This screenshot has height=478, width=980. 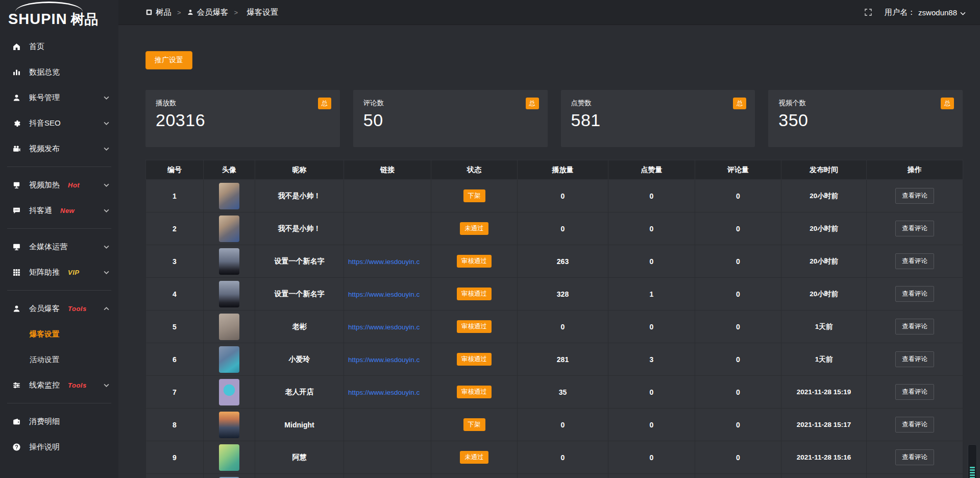 I want to click on row-number: 2, so click(x=175, y=229).